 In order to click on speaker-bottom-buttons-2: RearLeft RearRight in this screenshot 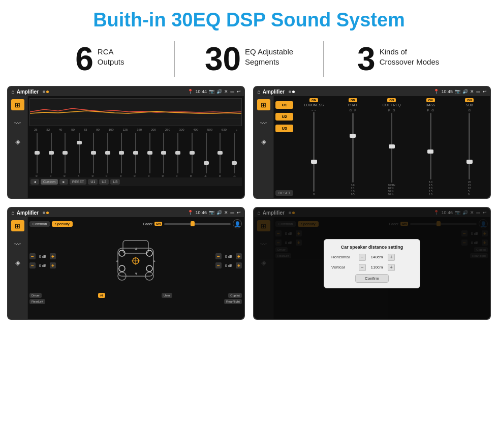, I will do `click(136, 302)`.